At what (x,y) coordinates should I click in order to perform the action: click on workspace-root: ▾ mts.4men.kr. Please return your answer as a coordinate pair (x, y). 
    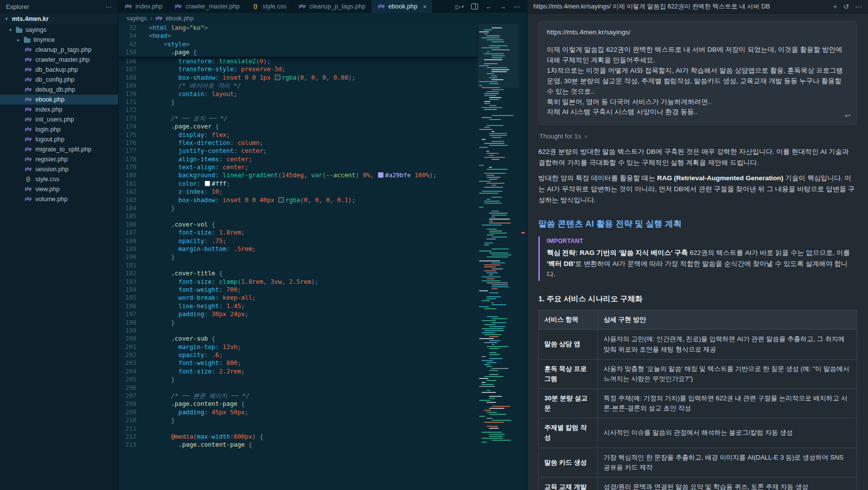
    Looking at the image, I should click on (59, 19).